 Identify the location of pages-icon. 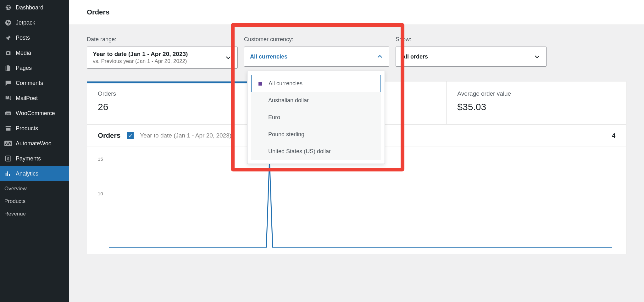
(8, 68).